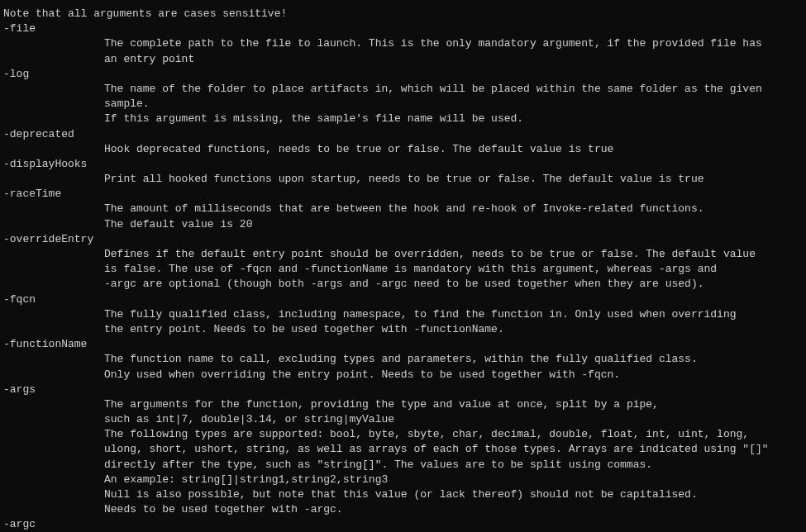  What do you see at coordinates (403, 150) in the screenshot?
I see `arg-desc-deprecated: Hook deprecated functions, needs to be t…` at bounding box center [403, 150].